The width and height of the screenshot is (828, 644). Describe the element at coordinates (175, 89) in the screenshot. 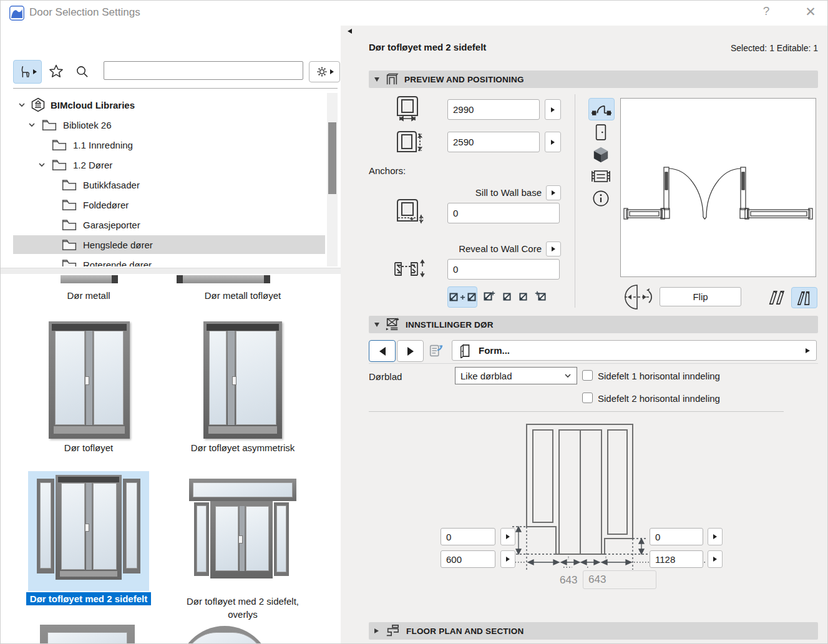

I see `toolbar-divider` at that location.